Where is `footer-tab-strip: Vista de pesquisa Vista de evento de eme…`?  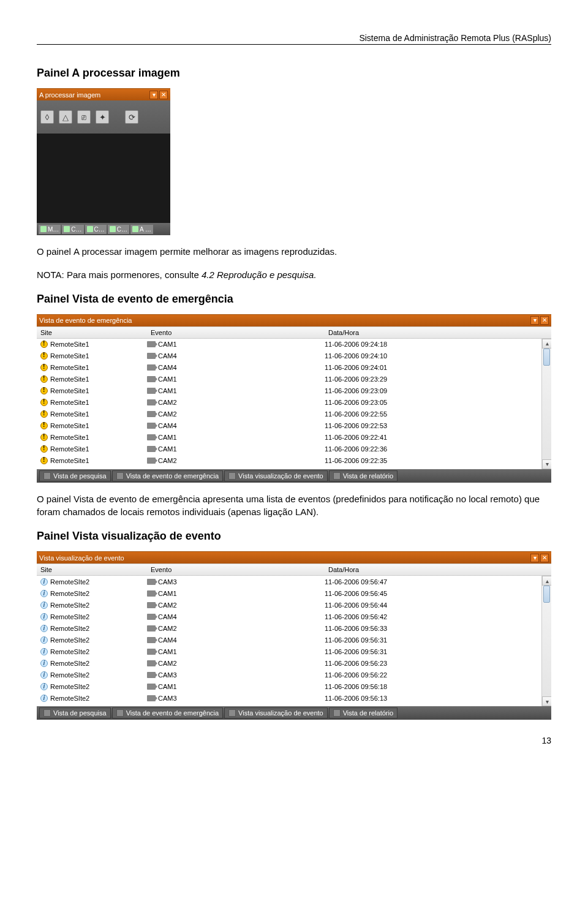 footer-tab-strip: Vista de pesquisa Vista de evento de eme… is located at coordinates (294, 713).